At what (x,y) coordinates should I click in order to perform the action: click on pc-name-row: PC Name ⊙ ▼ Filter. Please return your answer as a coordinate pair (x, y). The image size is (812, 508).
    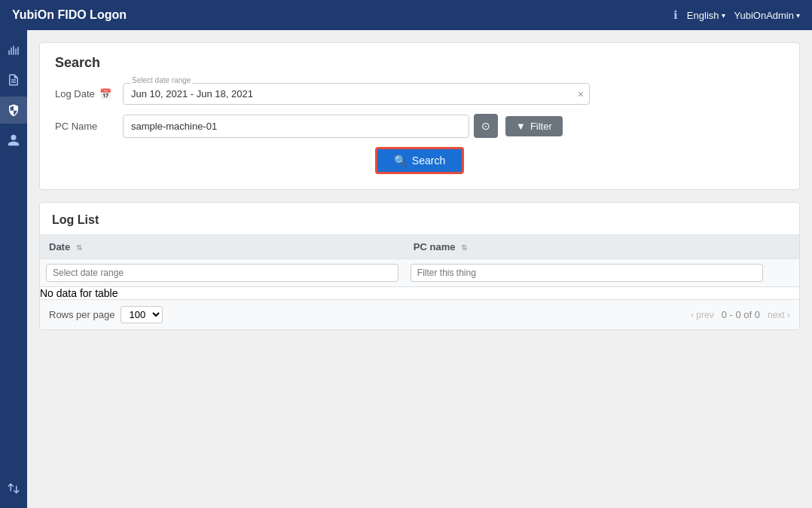
    Looking at the image, I should click on (420, 126).